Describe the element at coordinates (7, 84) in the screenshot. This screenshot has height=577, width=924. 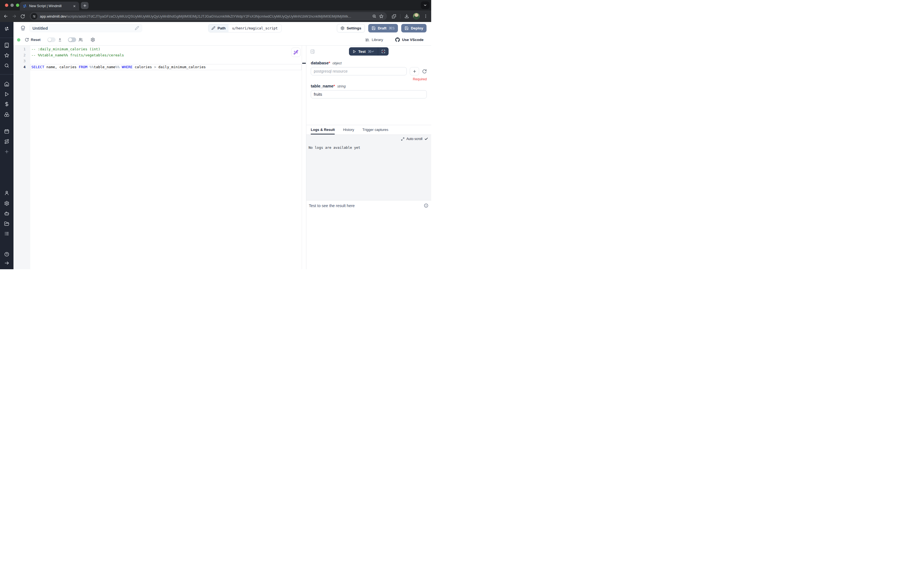
I see `sidebar-item-home-icon` at that location.